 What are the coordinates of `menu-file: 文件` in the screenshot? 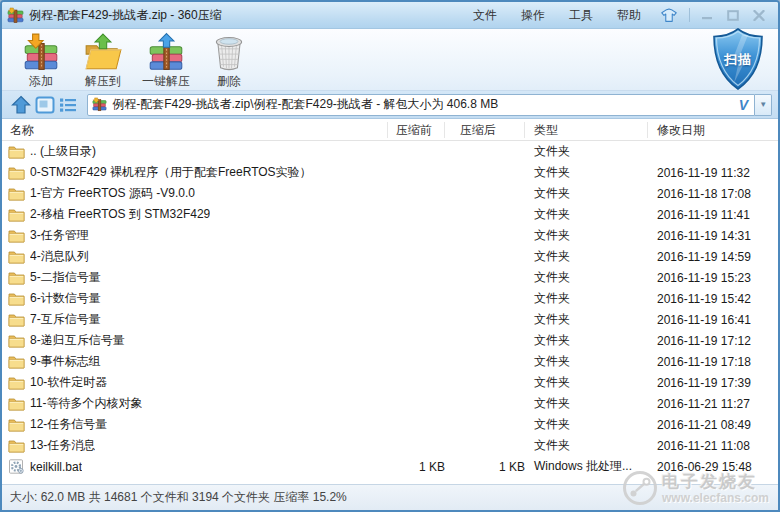 It's located at (485, 16).